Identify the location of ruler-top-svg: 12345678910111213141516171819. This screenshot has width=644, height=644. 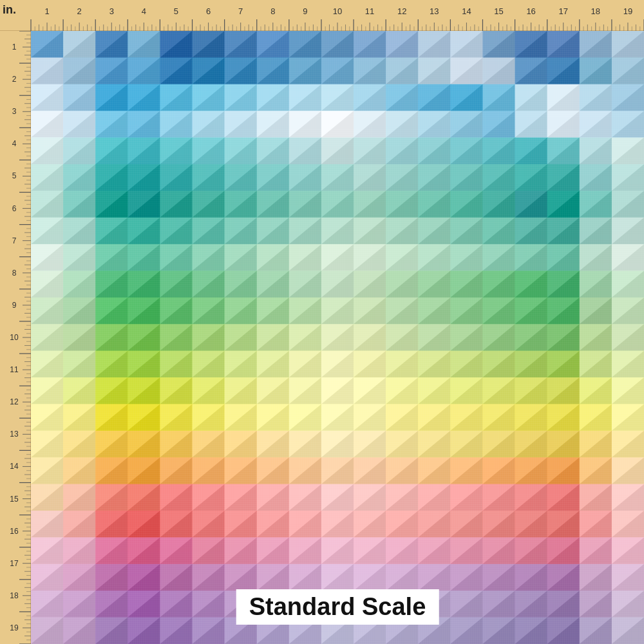
(322, 15).